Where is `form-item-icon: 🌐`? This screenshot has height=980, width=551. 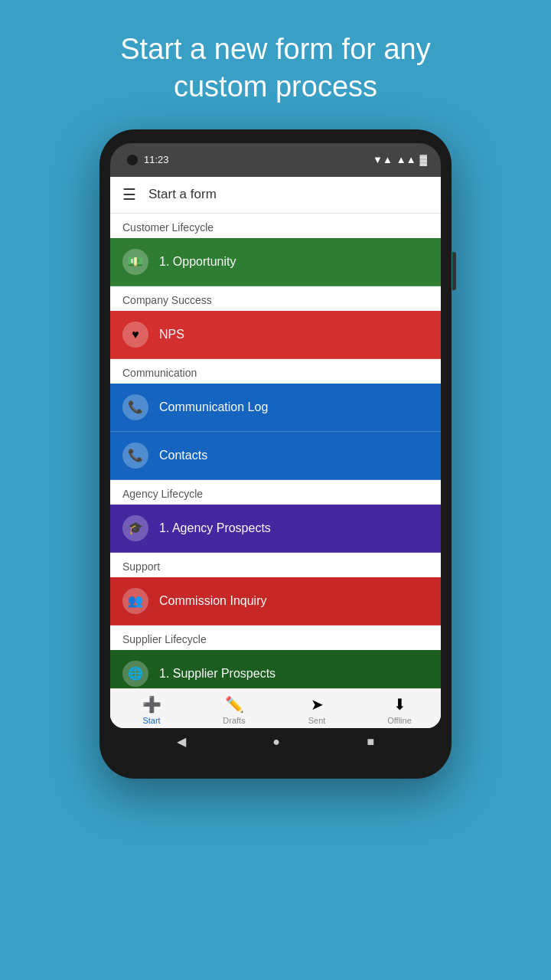 form-item-icon: 🌐 is located at coordinates (135, 674).